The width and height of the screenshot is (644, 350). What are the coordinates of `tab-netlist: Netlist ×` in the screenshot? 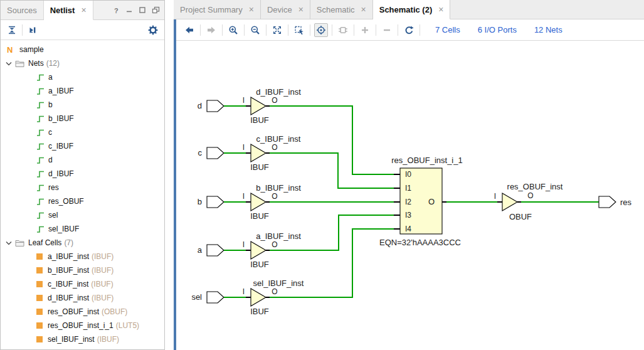 It's located at (69, 10).